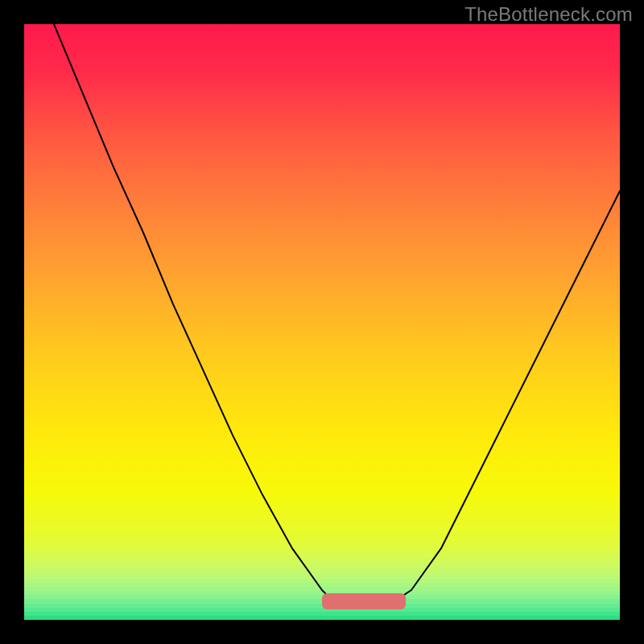  What do you see at coordinates (549, 14) in the screenshot?
I see `watermark-text: TheBottleneck.com` at bounding box center [549, 14].